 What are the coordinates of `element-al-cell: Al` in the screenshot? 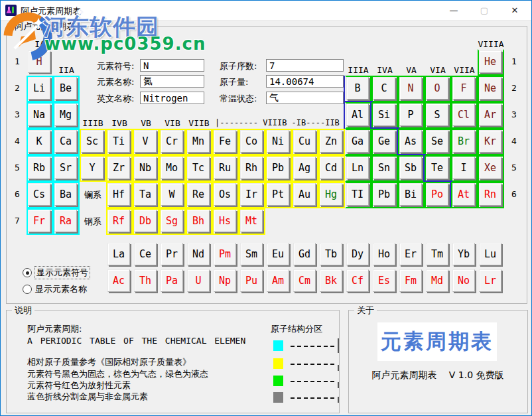 It's located at (358, 115).